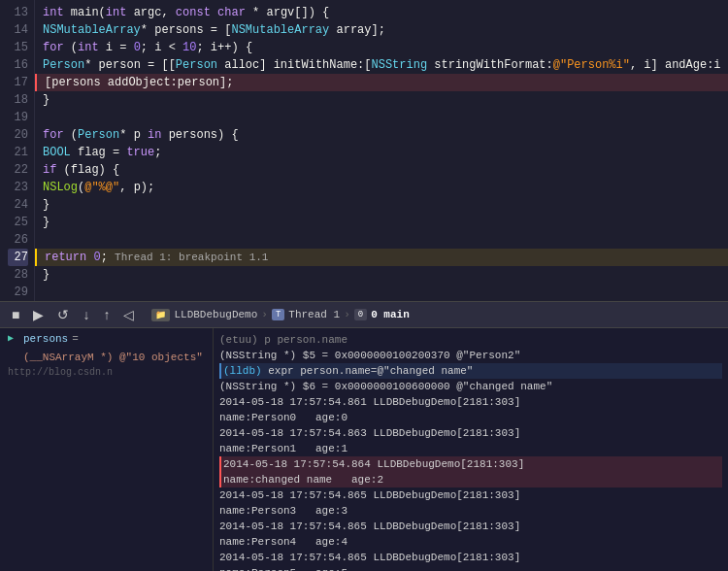 The height and width of the screenshot is (571, 728). I want to click on code-line-22: if (flag) {, so click(381, 170).